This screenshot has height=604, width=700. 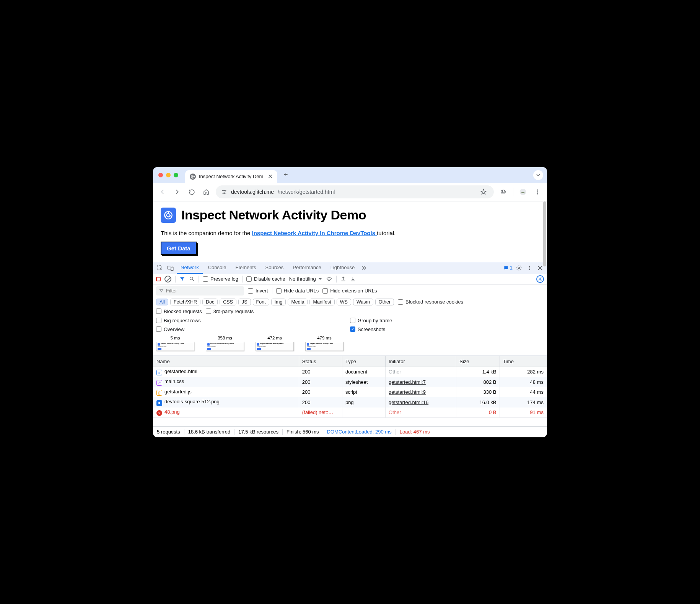 What do you see at coordinates (537, 192) in the screenshot?
I see `menu-button` at bounding box center [537, 192].